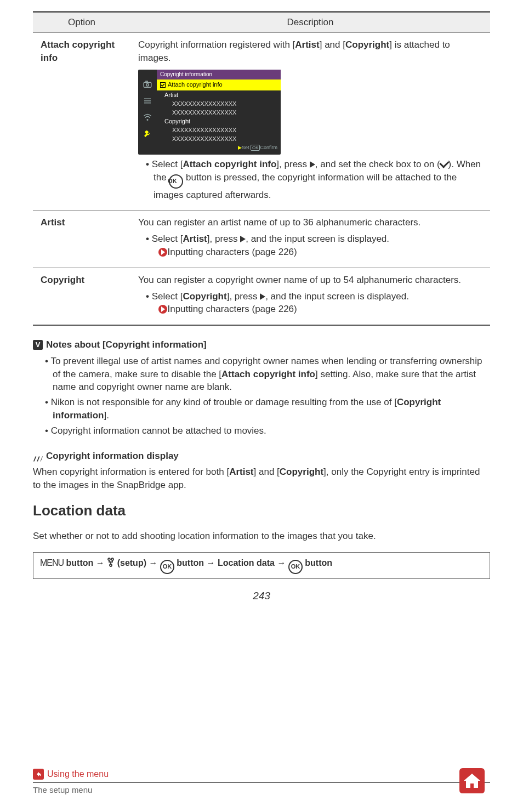 The height and width of the screenshot is (812, 523). What do you see at coordinates (268, 374) in the screenshot?
I see `note-item: To prevent illegal use of artist names a…` at bounding box center [268, 374].